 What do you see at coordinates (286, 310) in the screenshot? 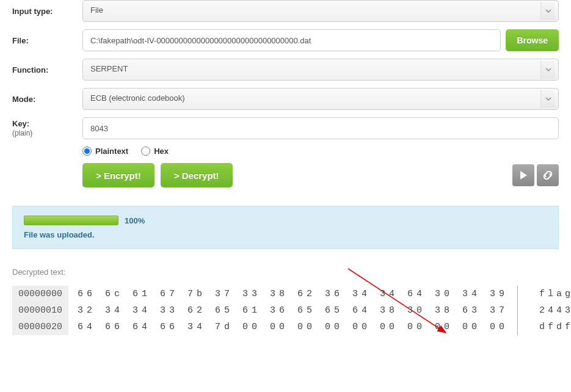
I see `hex-output-table: 00000000 66 6c 61 67 7b 37 33 38 62 36 3…` at bounding box center [286, 310].